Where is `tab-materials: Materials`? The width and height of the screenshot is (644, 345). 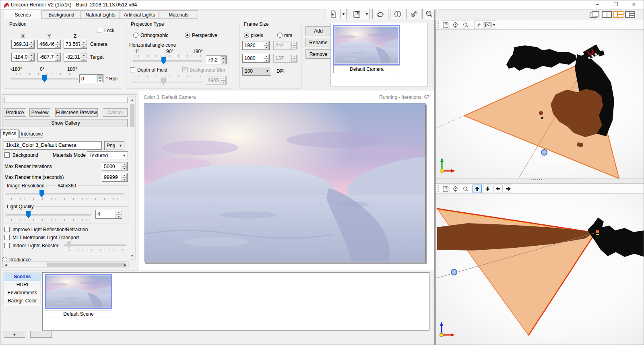 tab-materials: Materials is located at coordinates (179, 14).